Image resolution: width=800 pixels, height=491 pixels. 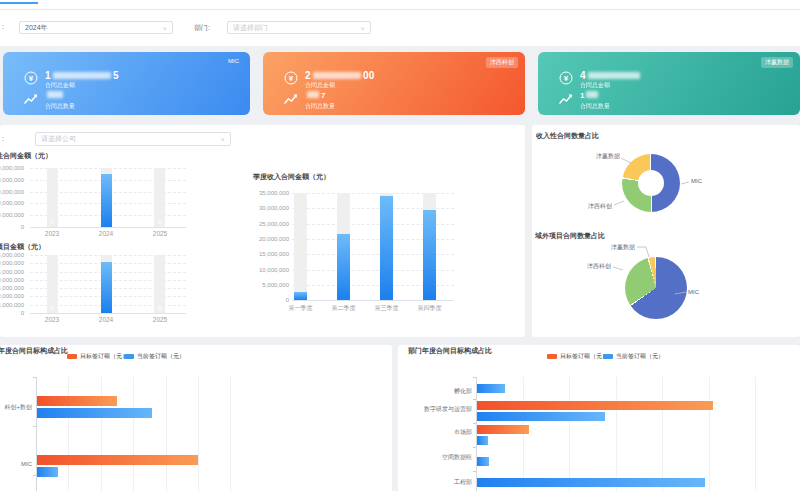 I want to click on donut-chart-income-count-share, so click(x=651, y=183).